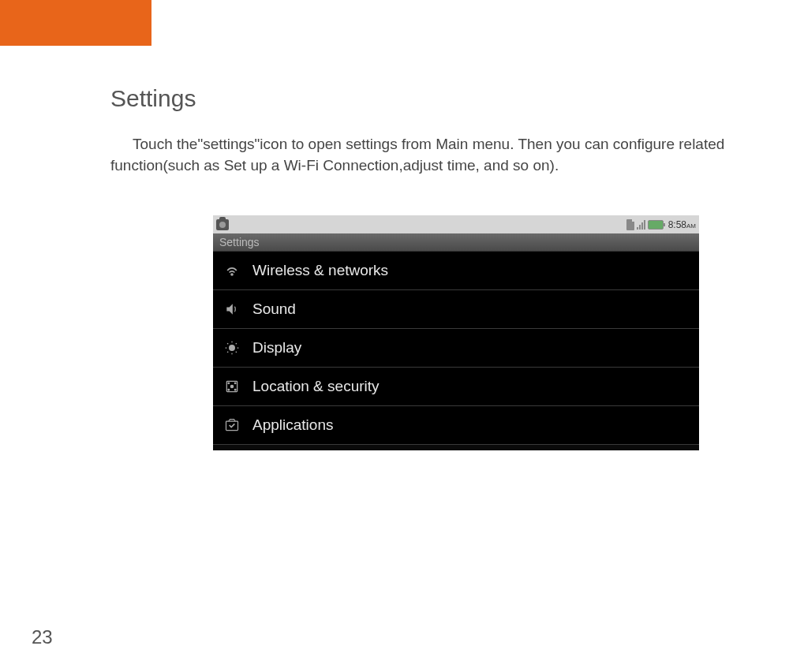  What do you see at coordinates (456, 447) in the screenshot?
I see `list-bottom-strip` at bounding box center [456, 447].